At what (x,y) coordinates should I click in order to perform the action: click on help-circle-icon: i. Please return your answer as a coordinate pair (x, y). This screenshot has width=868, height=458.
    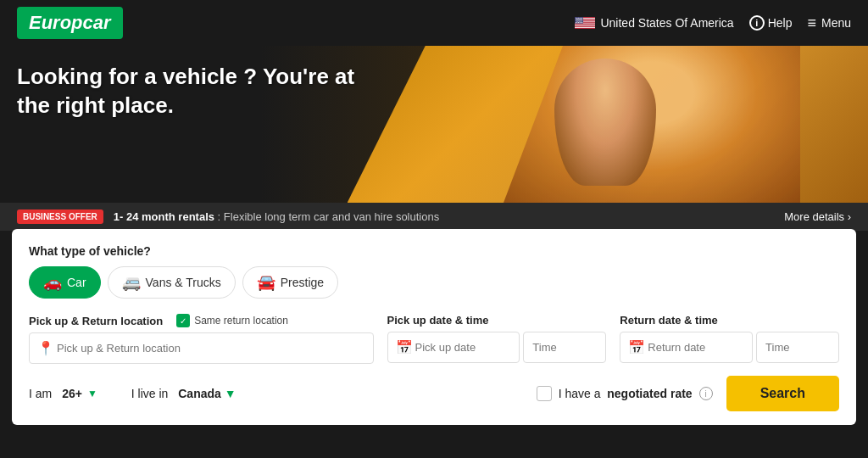
    Looking at the image, I should click on (757, 23).